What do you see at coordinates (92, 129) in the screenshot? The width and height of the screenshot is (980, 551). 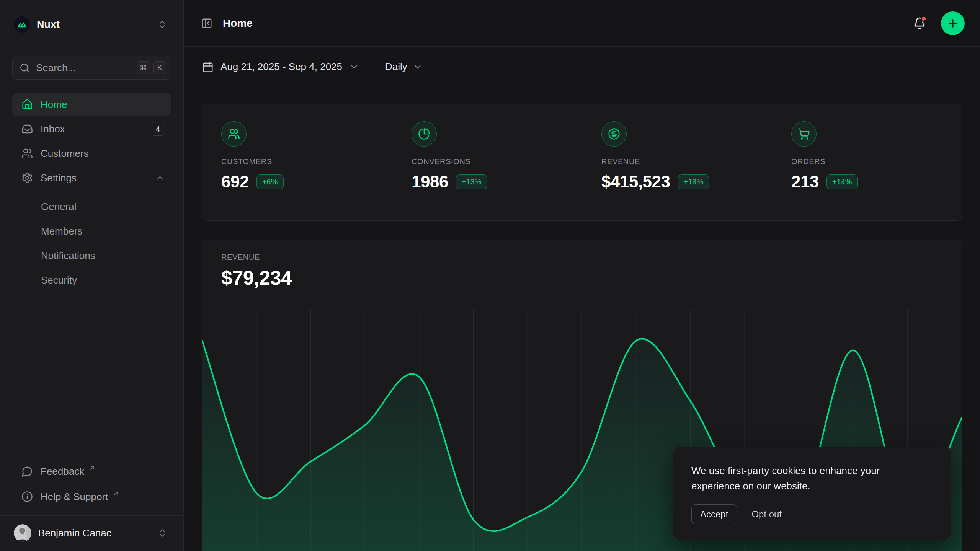 I see `sidebar-item-inbox: Inbox 4` at bounding box center [92, 129].